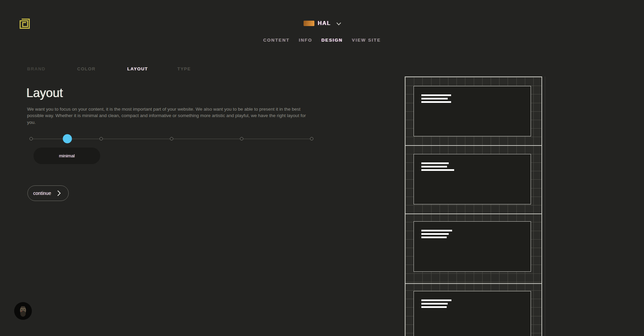 The width and height of the screenshot is (644, 336). Describe the element at coordinates (171, 139) in the screenshot. I see `layout-slider` at that location.